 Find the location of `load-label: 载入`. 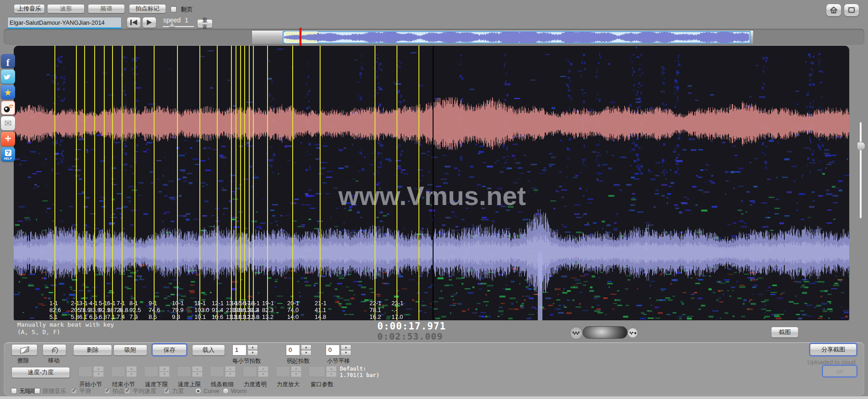

load-label: 载入 is located at coordinates (209, 350).